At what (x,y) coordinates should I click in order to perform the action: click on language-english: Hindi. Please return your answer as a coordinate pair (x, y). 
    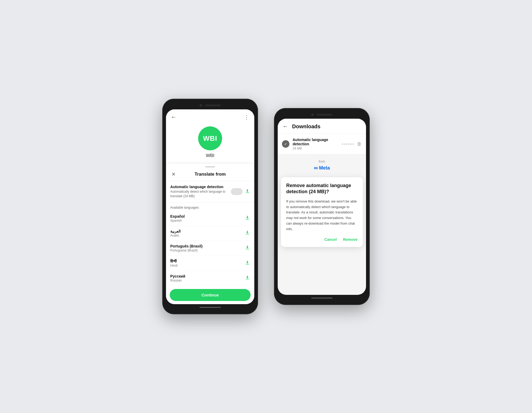
    Looking at the image, I should click on (174, 266).